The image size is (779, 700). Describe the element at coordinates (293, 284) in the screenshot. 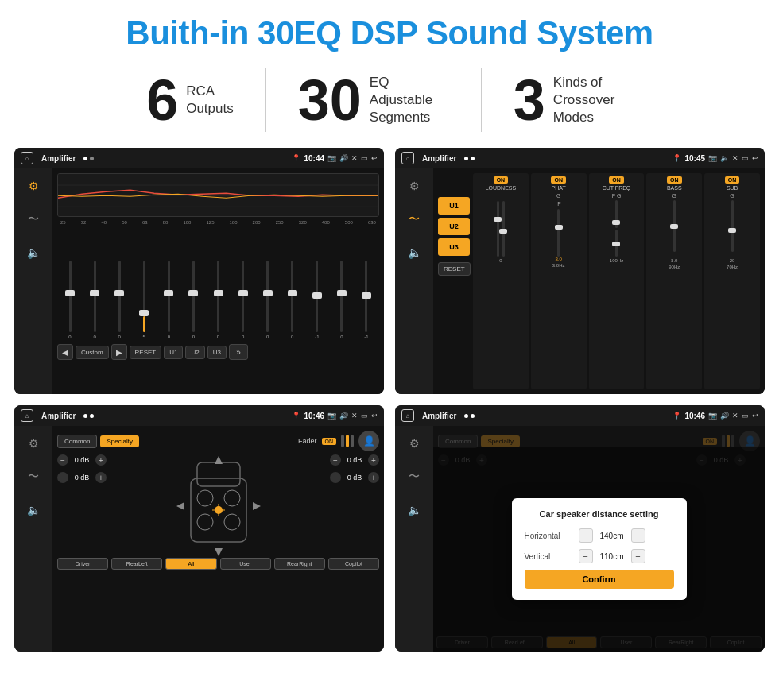

I see `eq-slider-10: 0` at that location.